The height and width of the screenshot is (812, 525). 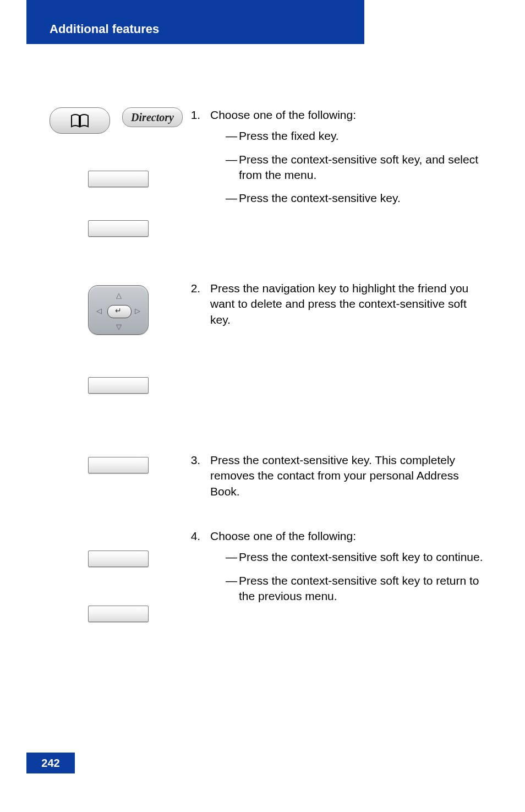 What do you see at coordinates (344, 304) in the screenshot?
I see `step-2: Press the navigation key to highlight th…` at bounding box center [344, 304].